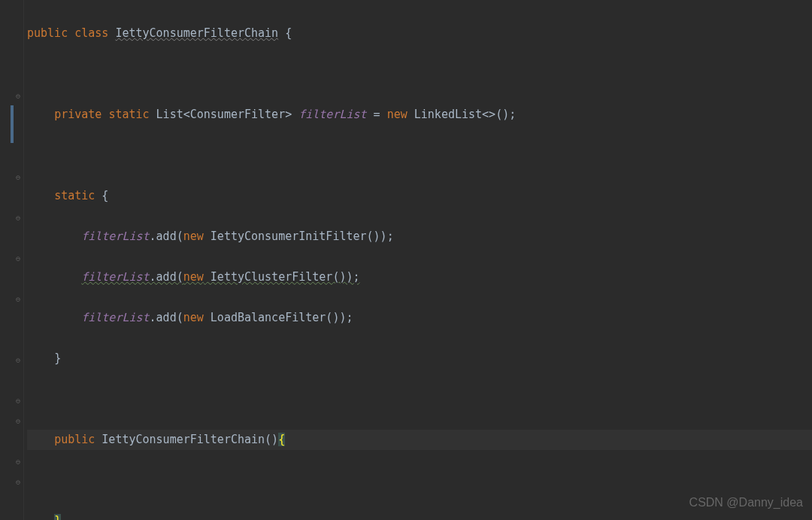 Image resolution: width=812 pixels, height=520 pixels. Describe the element at coordinates (420, 33) in the screenshot. I see `code-line: public class IettyConsumerFilterChain {` at that location.